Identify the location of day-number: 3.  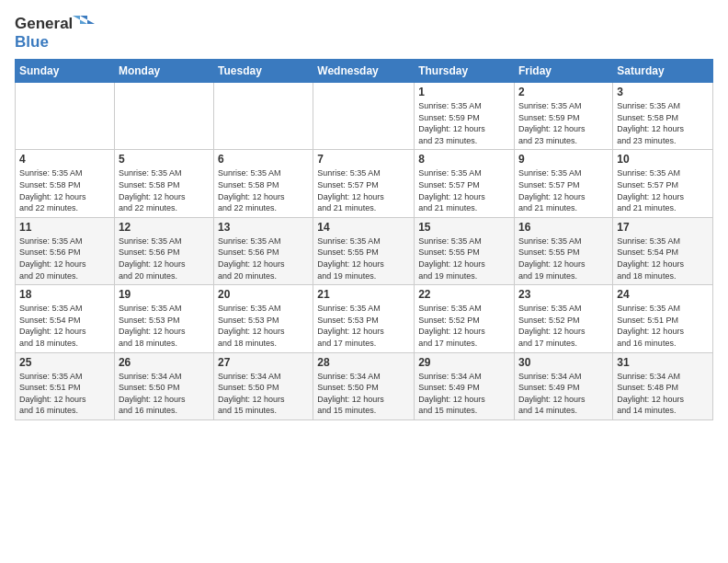
(663, 92).